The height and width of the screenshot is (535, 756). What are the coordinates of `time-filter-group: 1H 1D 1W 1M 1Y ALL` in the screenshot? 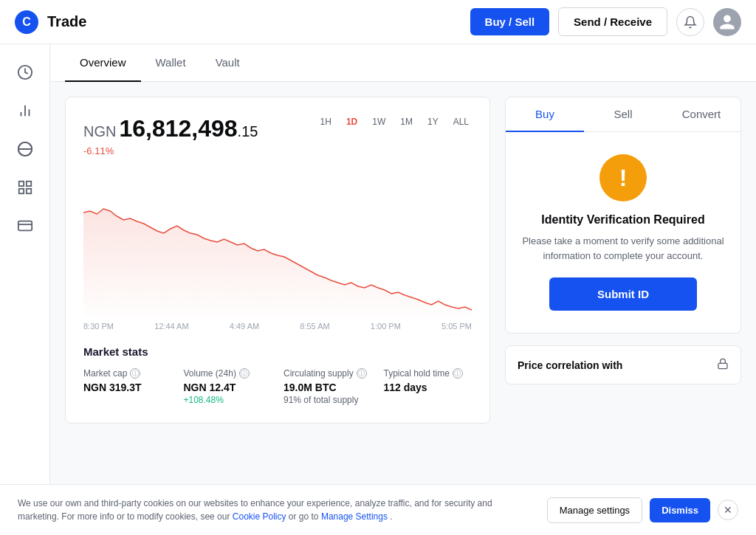 It's located at (394, 122).